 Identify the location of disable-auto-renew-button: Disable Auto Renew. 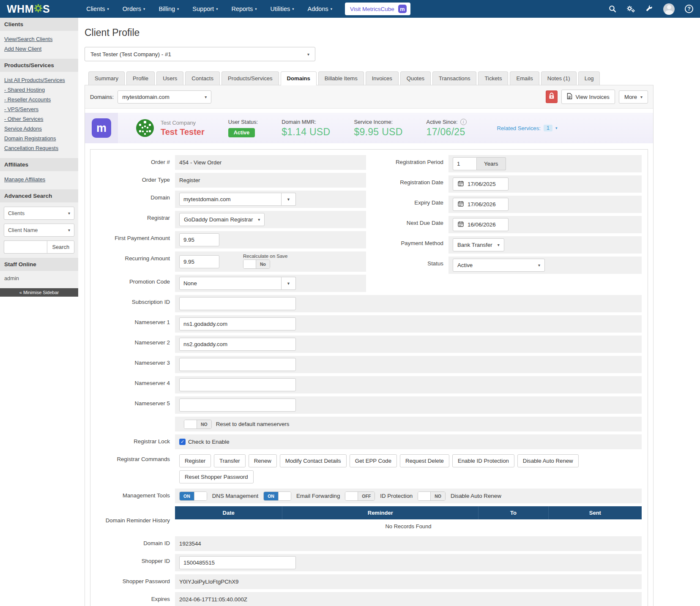
(548, 461).